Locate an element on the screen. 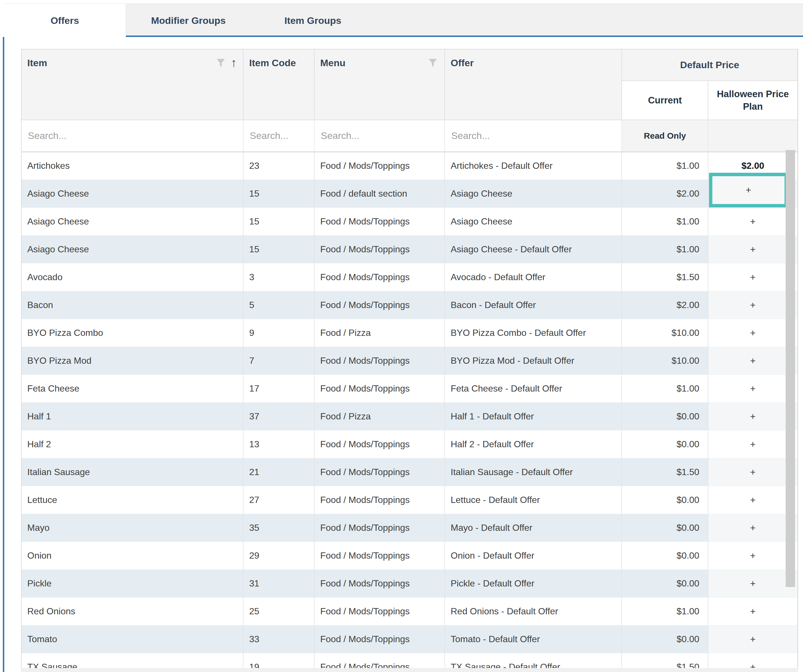 This screenshot has width=803, height=672. tab-item-groups: Item Groups is located at coordinates (313, 21).